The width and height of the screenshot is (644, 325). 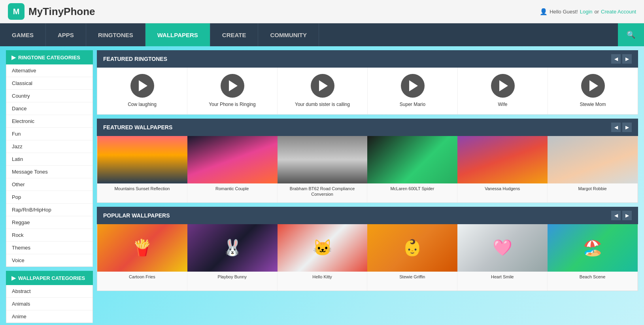 What do you see at coordinates (289, 35) in the screenshot?
I see `nav-item-community: COMMUNITY` at bounding box center [289, 35].